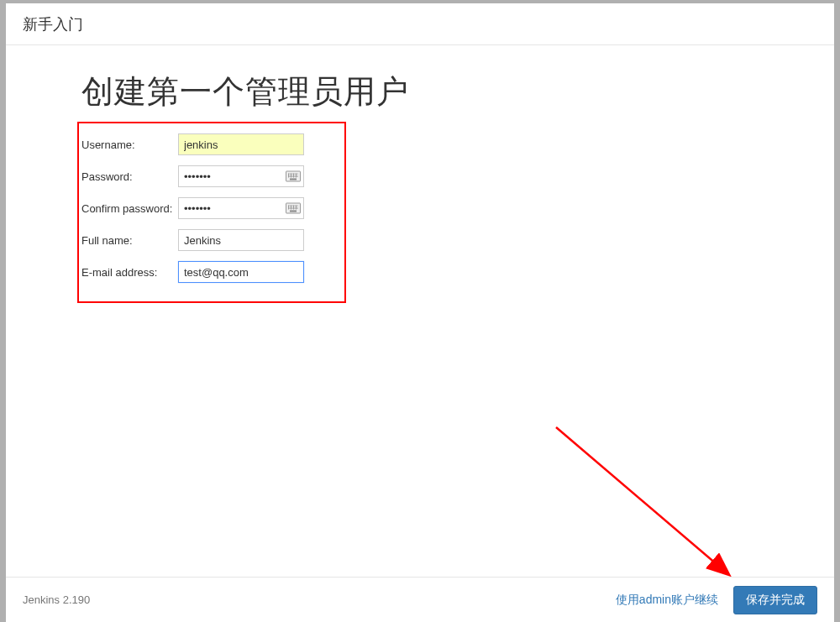  I want to click on continue-as-admin-link: 使用admin账户继续, so click(667, 600).